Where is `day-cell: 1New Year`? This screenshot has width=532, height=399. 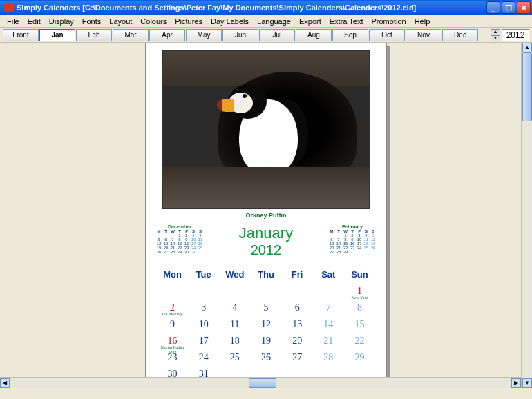
day-cell: 1New Year is located at coordinates (359, 291).